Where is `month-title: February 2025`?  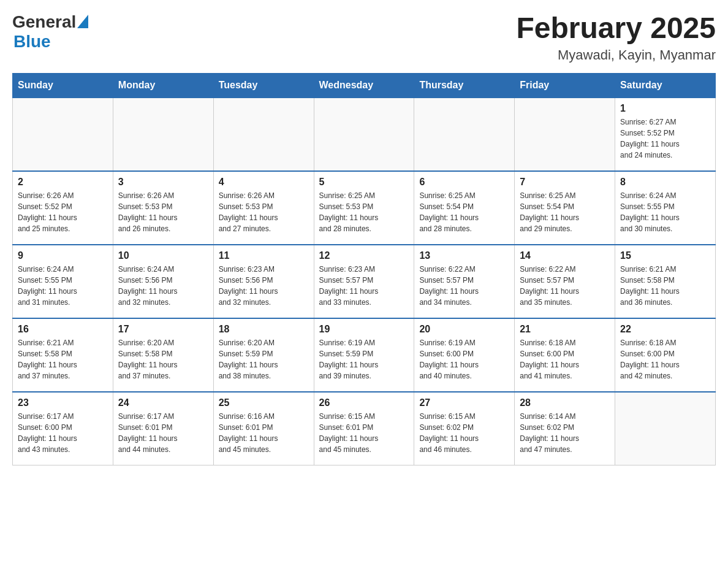 month-title: February 2025 is located at coordinates (616, 28).